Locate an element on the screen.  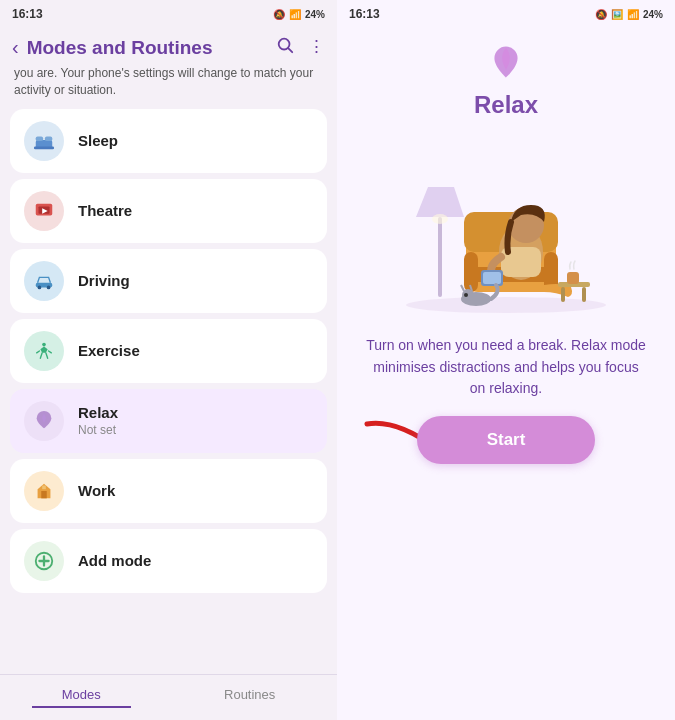
battery-right: 24% is located at coordinates (653, 14).